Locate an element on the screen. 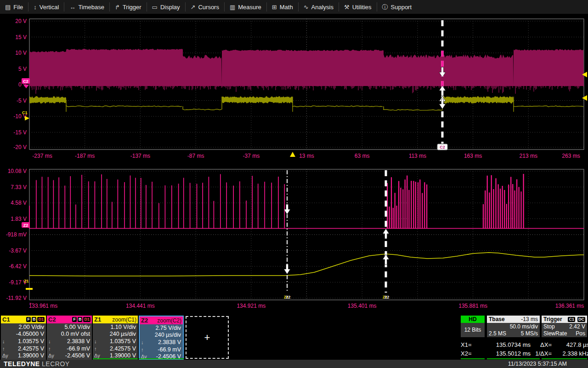 This screenshot has width=588, height=368. invdx-label: 1/ΔX= is located at coordinates (543, 354).